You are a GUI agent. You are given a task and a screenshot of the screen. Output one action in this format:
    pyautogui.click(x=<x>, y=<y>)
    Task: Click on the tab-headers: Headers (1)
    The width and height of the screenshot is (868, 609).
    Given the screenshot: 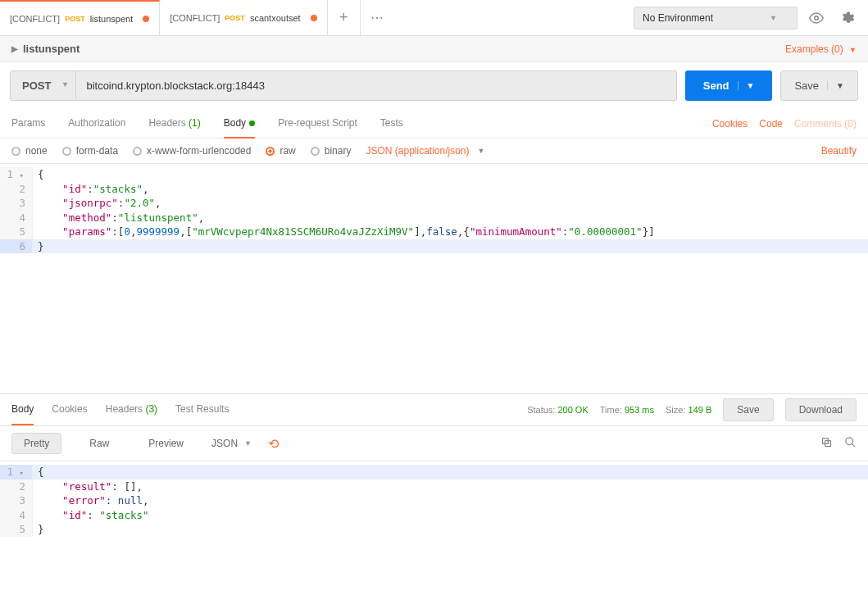 What is the action you would take?
    pyautogui.click(x=174, y=124)
    